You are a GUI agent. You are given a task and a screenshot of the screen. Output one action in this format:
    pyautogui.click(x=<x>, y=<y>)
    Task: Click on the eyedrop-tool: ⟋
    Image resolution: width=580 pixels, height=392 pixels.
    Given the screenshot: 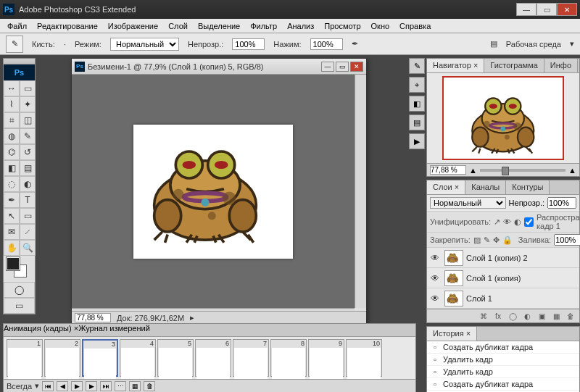 What is the action you would take?
    pyautogui.click(x=28, y=232)
    